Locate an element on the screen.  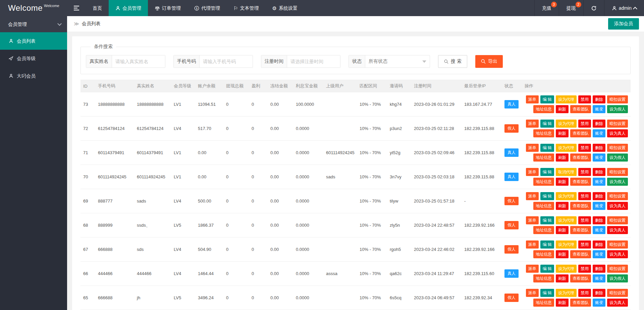
recharge-button: 充值 3 is located at coordinates (547, 8).